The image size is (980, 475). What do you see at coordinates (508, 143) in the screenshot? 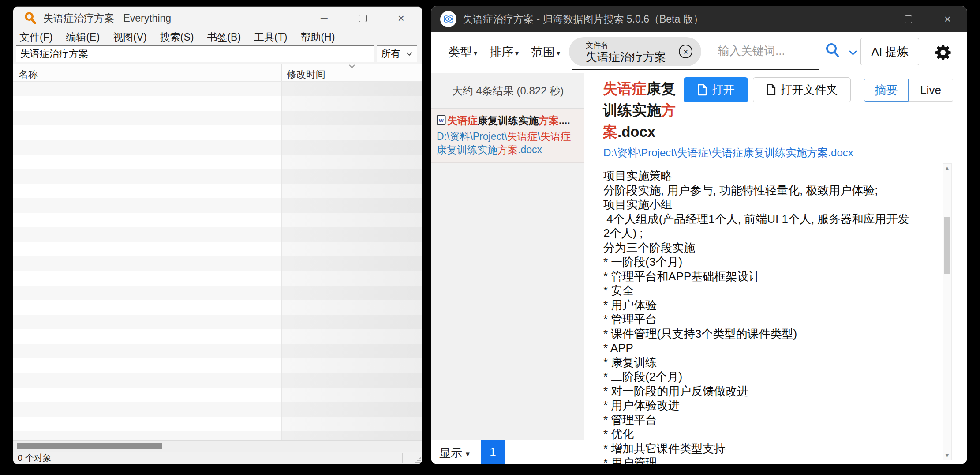
I see `result-item-path: D:\资料\Project\失语症\失语症康复训练实施方案.docx` at bounding box center [508, 143].